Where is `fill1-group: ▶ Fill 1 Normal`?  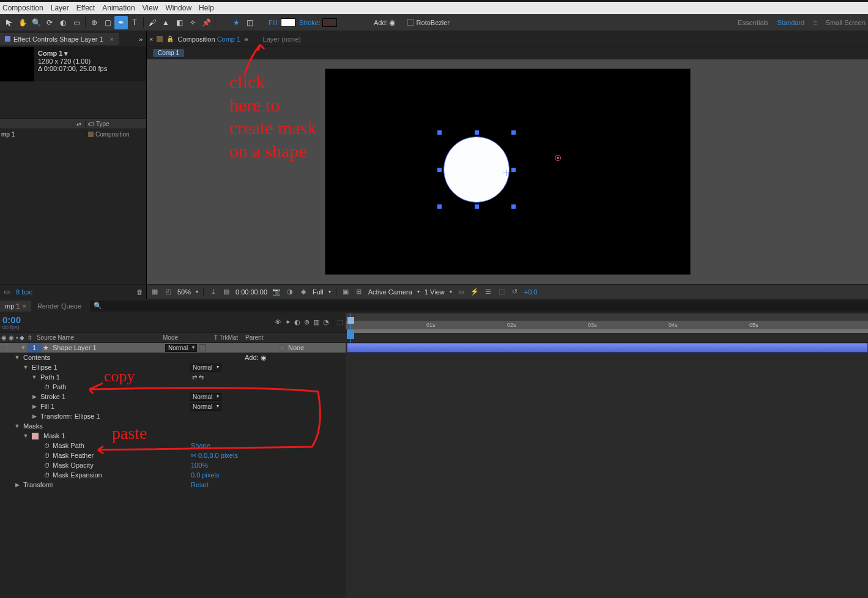
fill1-group: ▶ Fill 1 Normal is located at coordinates (172, 406).